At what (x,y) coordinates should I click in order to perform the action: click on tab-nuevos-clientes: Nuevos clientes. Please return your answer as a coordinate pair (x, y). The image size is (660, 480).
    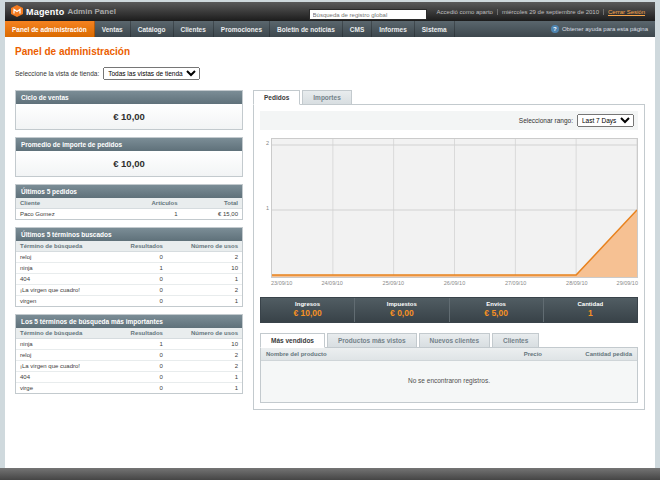
    Looking at the image, I should click on (455, 340).